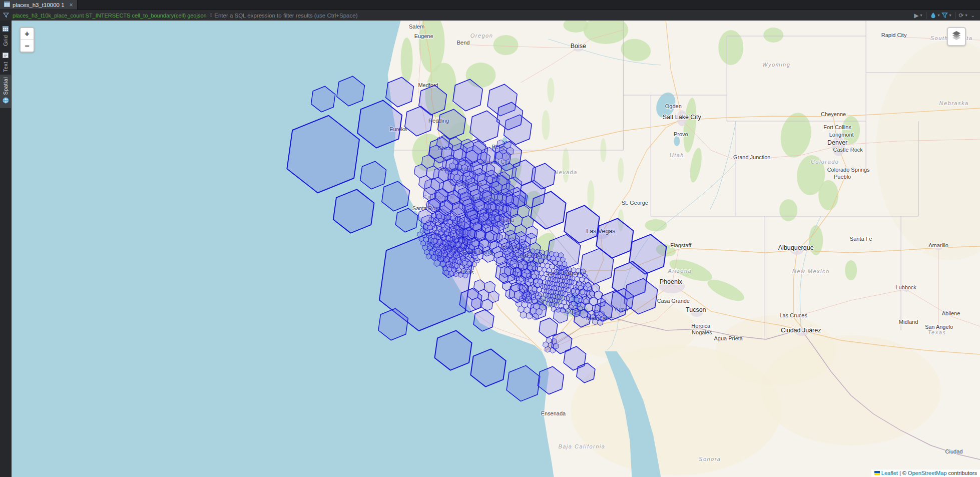 Image resolution: width=980 pixels, height=477 pixels. Describe the element at coordinates (904, 473) in the screenshot. I see `copyright-symbol: ©` at that location.